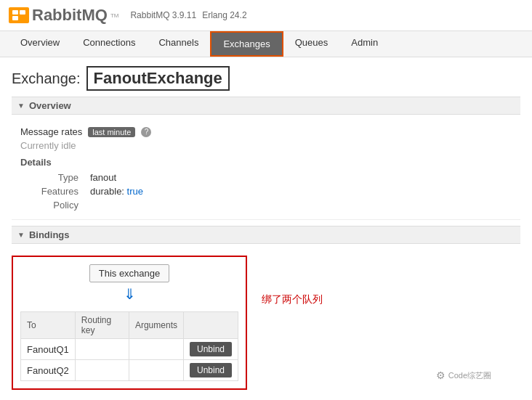  I want to click on bindings-table: To Routing key Arguments FanoutQ1, so click(129, 346).